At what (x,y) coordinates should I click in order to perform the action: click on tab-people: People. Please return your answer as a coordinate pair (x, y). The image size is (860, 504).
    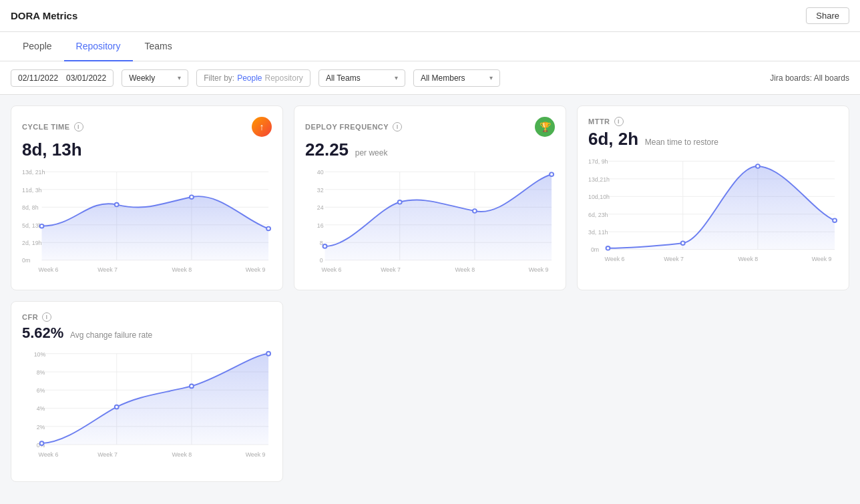
    Looking at the image, I should click on (37, 47).